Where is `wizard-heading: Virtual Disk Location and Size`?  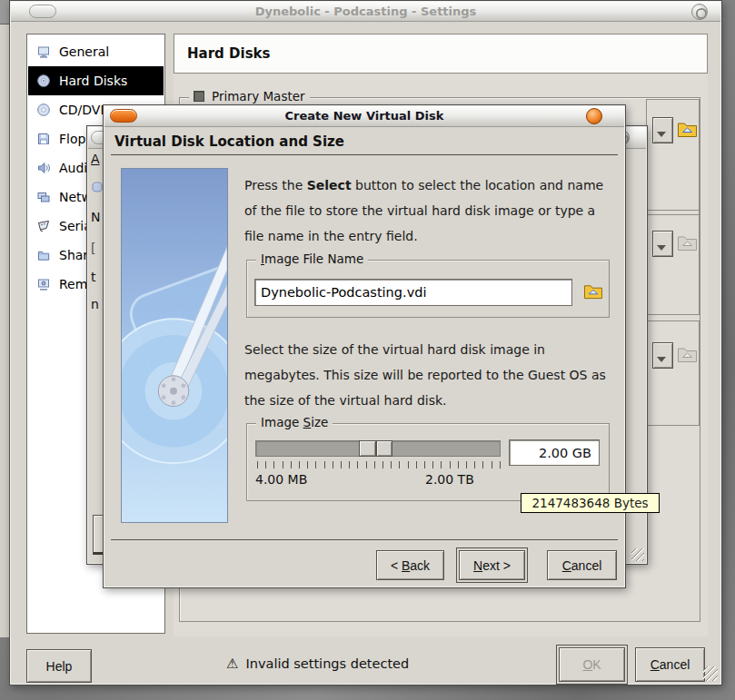
wizard-heading: Virtual Disk Location and Size is located at coordinates (229, 142).